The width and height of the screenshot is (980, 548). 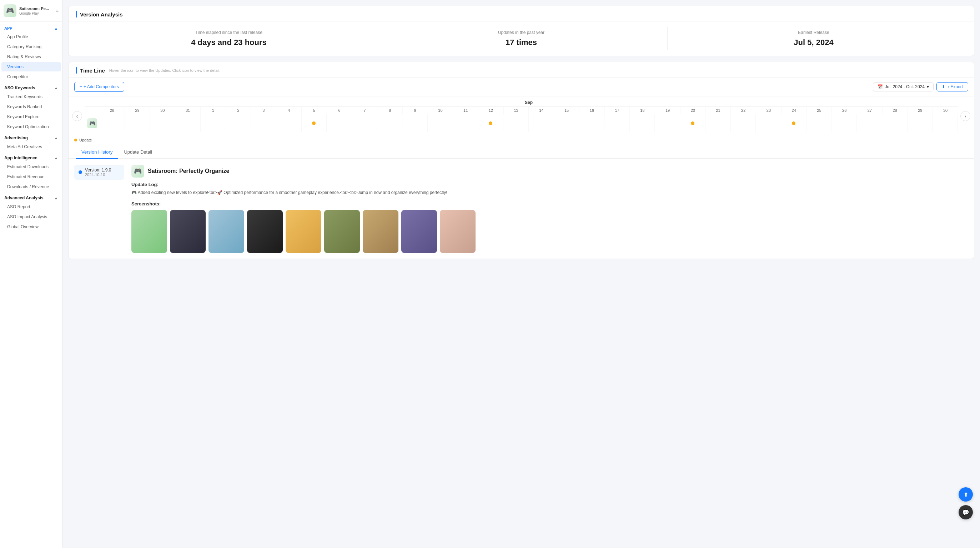 What do you see at coordinates (289, 110) in the screenshot?
I see `date-cell: 4` at bounding box center [289, 110].